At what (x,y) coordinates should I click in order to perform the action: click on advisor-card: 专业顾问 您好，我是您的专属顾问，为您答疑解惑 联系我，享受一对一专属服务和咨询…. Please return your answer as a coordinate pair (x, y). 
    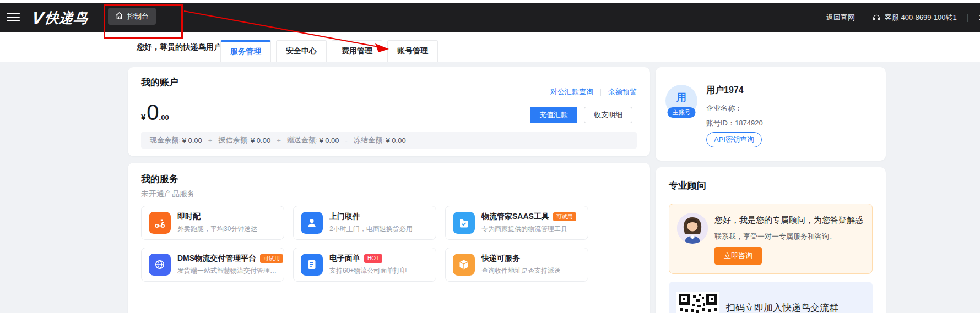
    Looking at the image, I should click on (771, 240).